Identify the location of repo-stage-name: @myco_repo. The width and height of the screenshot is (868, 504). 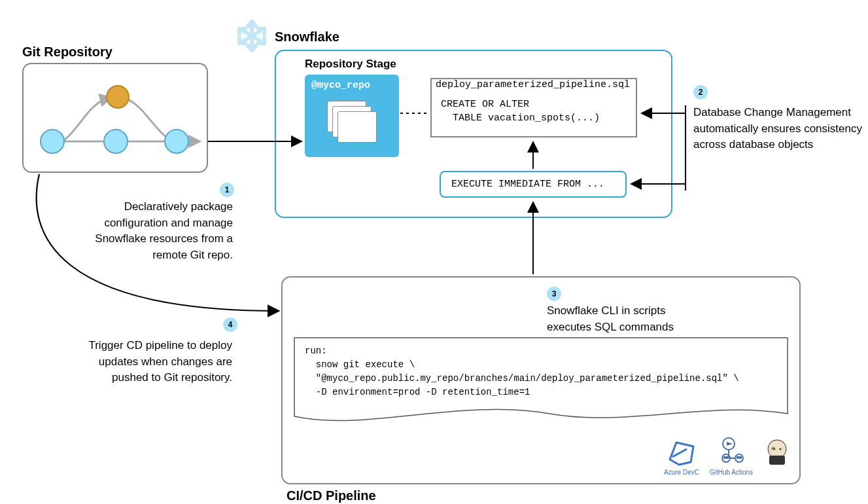
(341, 85).